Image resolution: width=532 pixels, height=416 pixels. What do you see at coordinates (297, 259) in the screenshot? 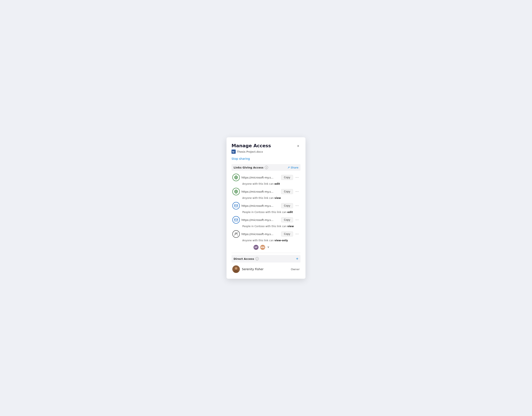
I see `add-direct-access-button: +` at bounding box center [297, 259].